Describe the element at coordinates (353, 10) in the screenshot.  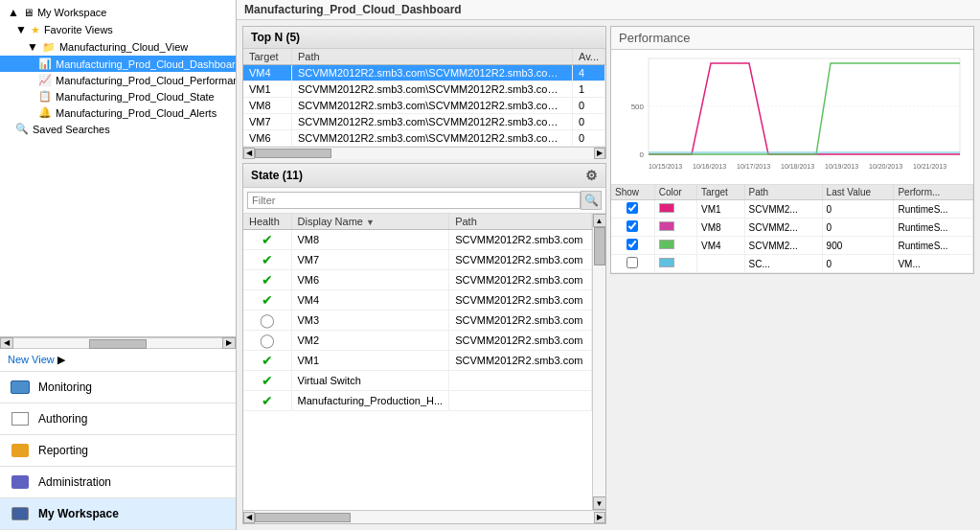
I see `breadcrumb-text: Manufacturing_Prod_Cloud_Dashboard` at that location.